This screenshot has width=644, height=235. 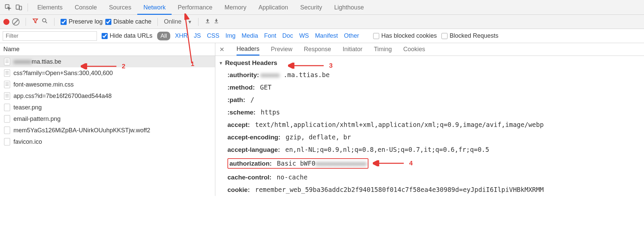 I want to click on close-icon: ✕, so click(x=222, y=49).